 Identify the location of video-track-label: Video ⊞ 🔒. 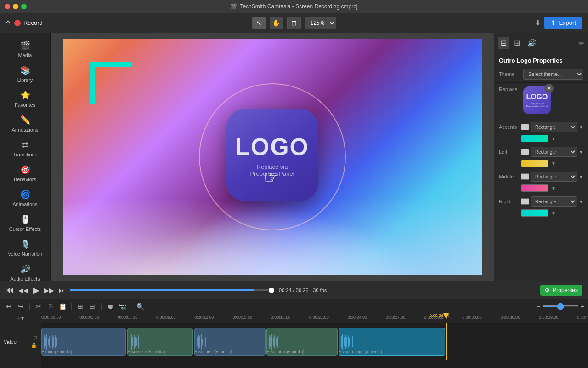
(20, 342).